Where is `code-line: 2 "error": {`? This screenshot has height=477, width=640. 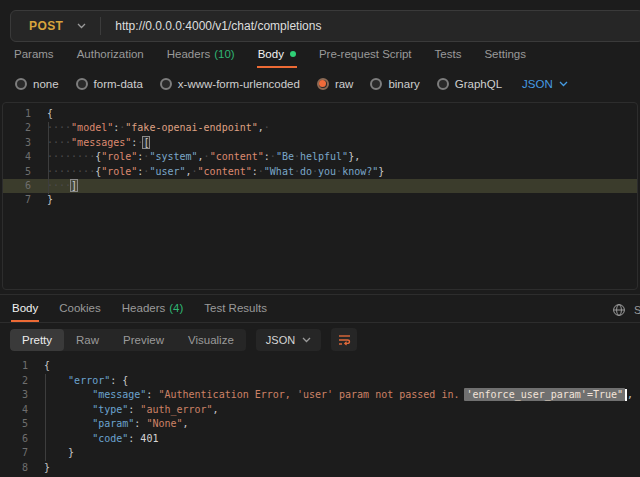
code-line: 2 "error": { is located at coordinates (320, 382).